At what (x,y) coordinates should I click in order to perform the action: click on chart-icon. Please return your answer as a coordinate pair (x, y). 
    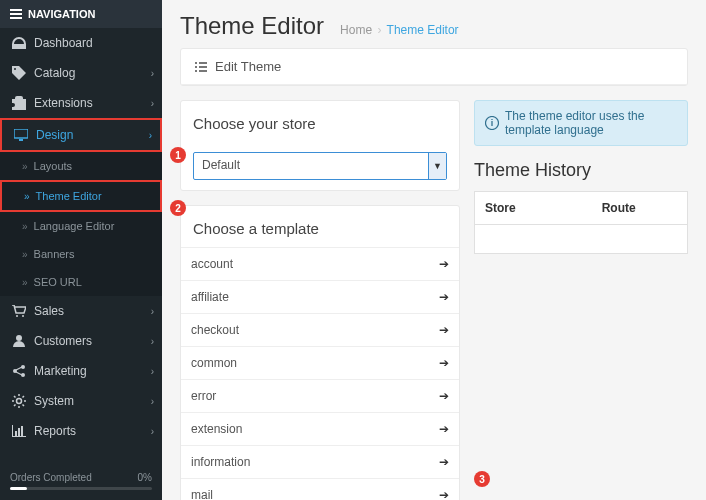
    Looking at the image, I should click on (19, 431).